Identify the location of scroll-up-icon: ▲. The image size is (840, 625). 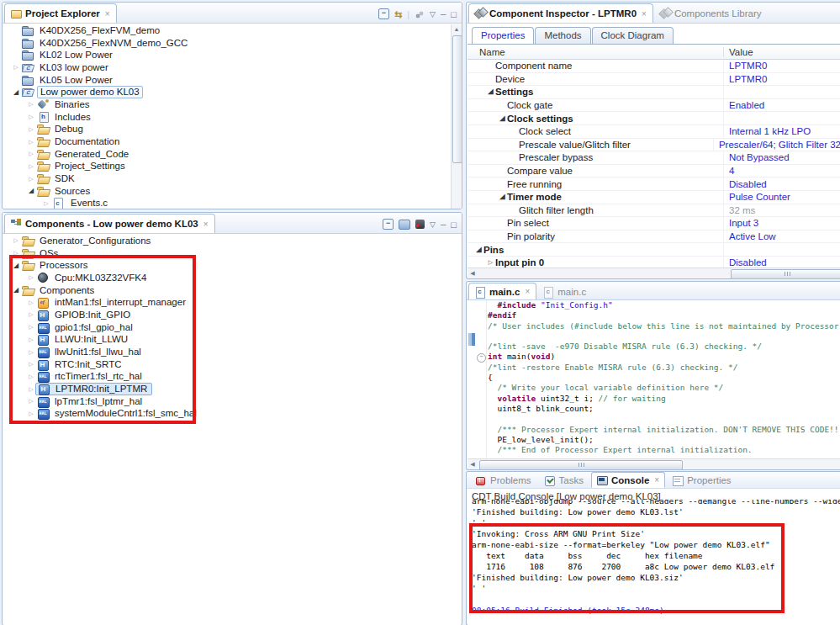
(457, 29).